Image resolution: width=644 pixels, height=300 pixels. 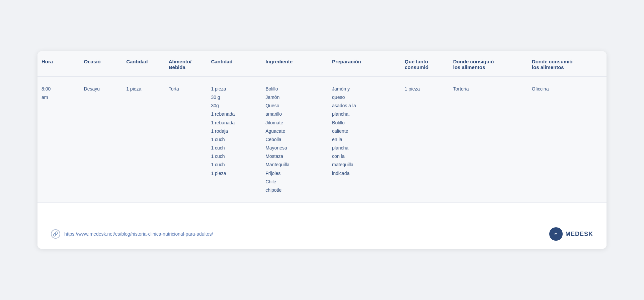 I want to click on col-header-cantidad2: Cantidad, so click(x=234, y=64).